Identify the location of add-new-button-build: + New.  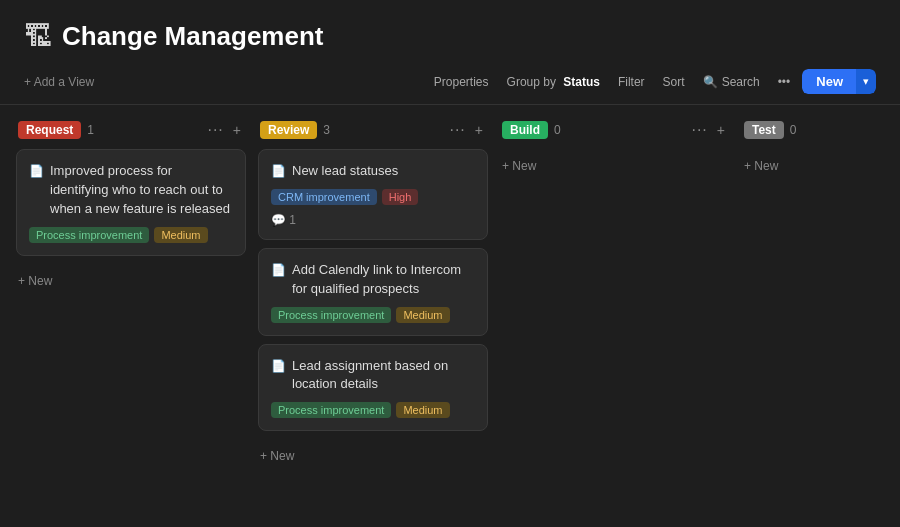
(615, 166).